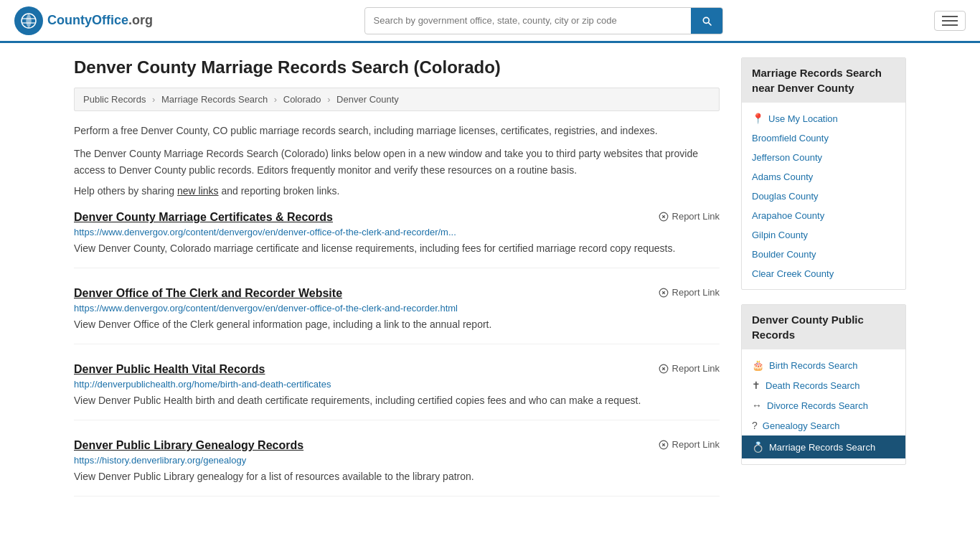 The height and width of the screenshot is (551, 980). What do you see at coordinates (397, 468) in the screenshot?
I see `result-item: Denver Public Library Genealogy Records …` at bounding box center [397, 468].